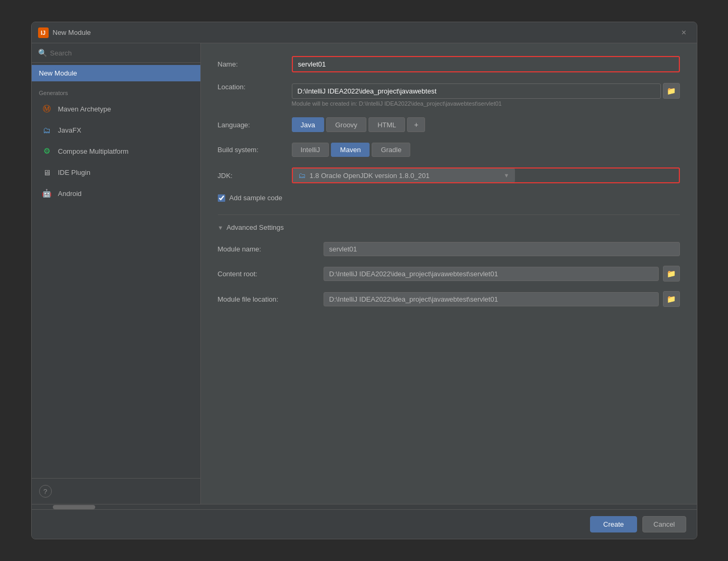  I want to click on sidebar-item-maven-archetype: Ⓜ Maven Archetype, so click(116, 109).